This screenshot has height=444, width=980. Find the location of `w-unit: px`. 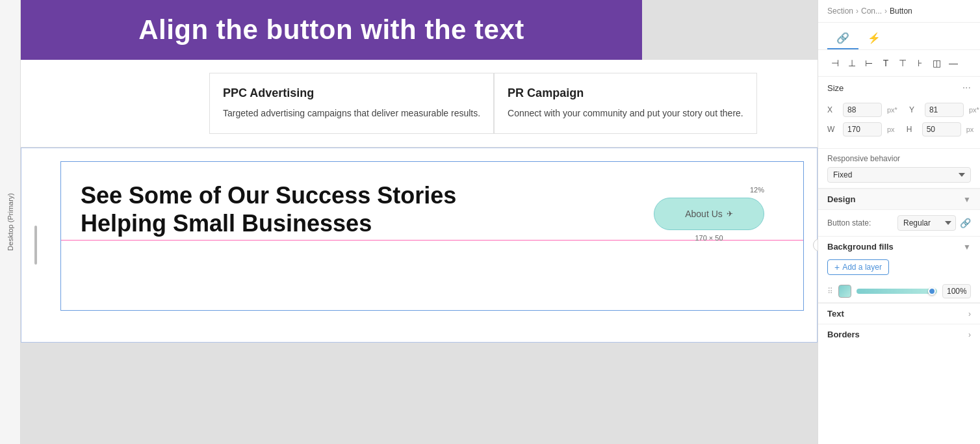

w-unit: px is located at coordinates (891, 129).